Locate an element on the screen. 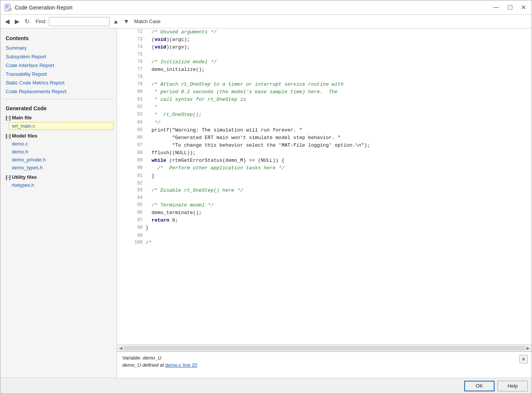 The width and height of the screenshot is (532, 394). sidebar-link-traceability-report: Traceability Report is located at coordinates (58, 74).